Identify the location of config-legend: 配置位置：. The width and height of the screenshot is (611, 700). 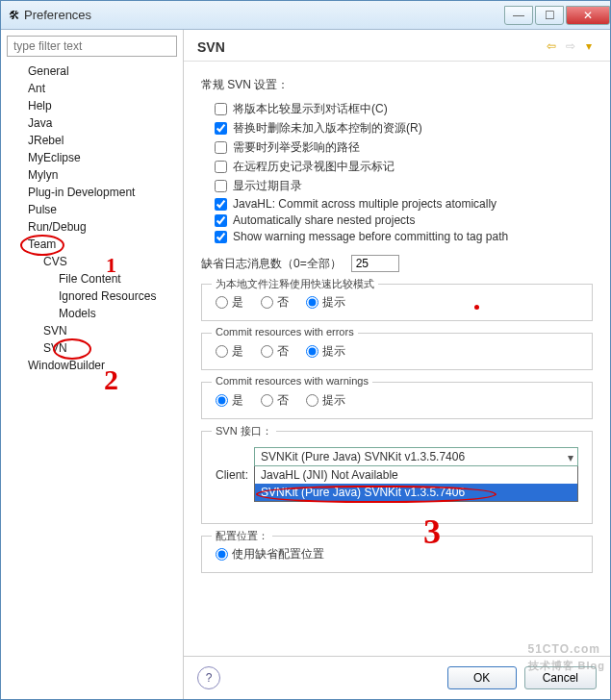
(242, 537).